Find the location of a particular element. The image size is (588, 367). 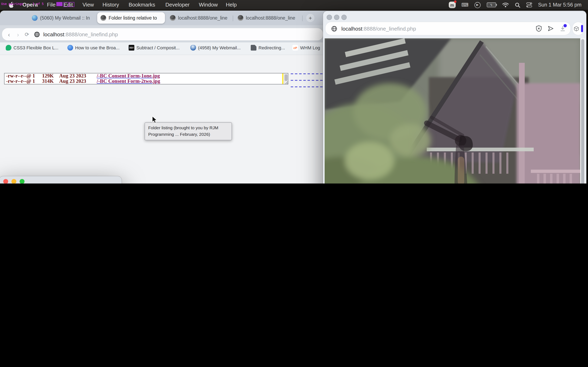

text-cursor-highlight is located at coordinates (283, 79).